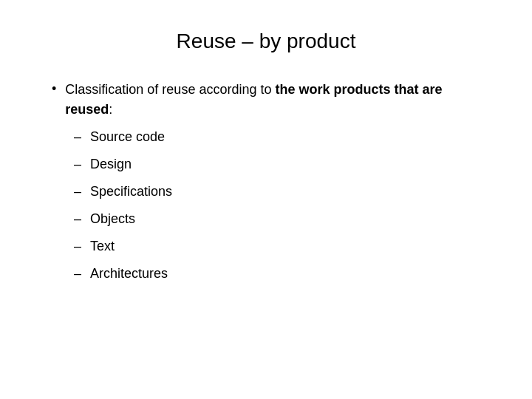 This screenshot has height=399, width=532. Describe the element at coordinates (281, 273) in the screenshot. I see `list-item: – Architectures` at that location.